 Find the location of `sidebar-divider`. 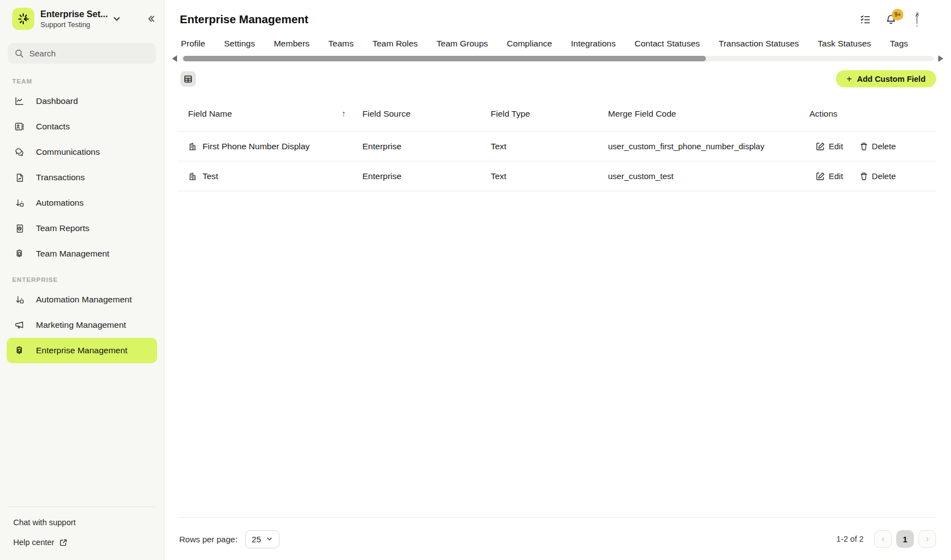

sidebar-divider is located at coordinates (82, 506).